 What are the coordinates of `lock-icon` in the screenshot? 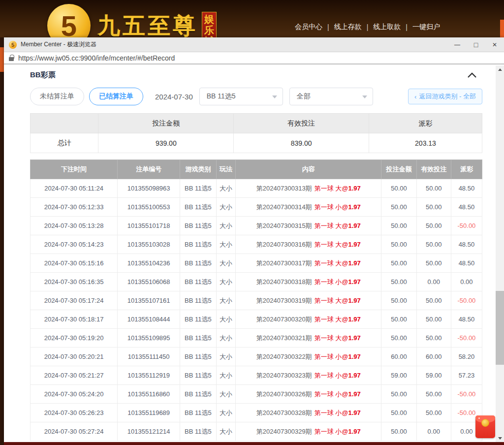 It's located at (11, 59).